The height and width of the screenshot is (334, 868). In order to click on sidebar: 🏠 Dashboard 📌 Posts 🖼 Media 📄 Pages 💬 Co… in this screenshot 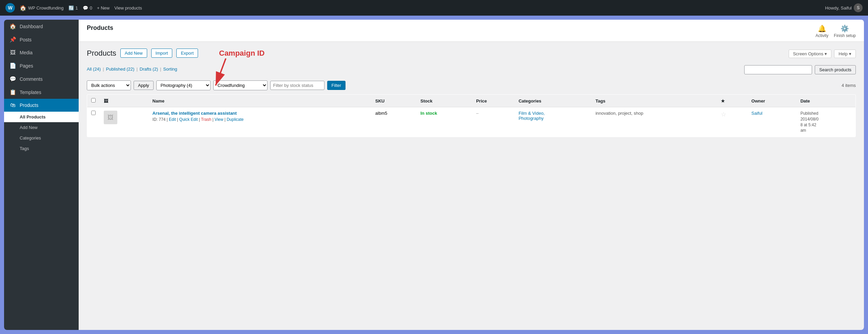, I will do `click(41, 175)`.